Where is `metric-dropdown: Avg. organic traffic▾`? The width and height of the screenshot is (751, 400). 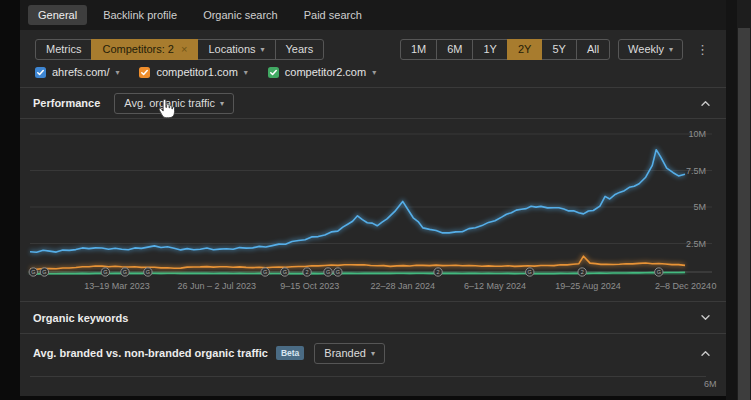 metric-dropdown: Avg. organic traffic▾ is located at coordinates (174, 104).